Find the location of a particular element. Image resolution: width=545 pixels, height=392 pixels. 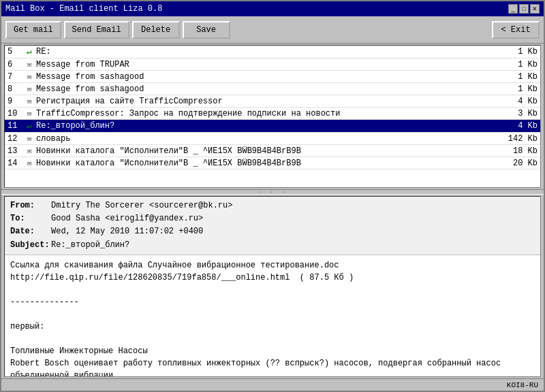

email-subject: RE: is located at coordinates (270, 52).